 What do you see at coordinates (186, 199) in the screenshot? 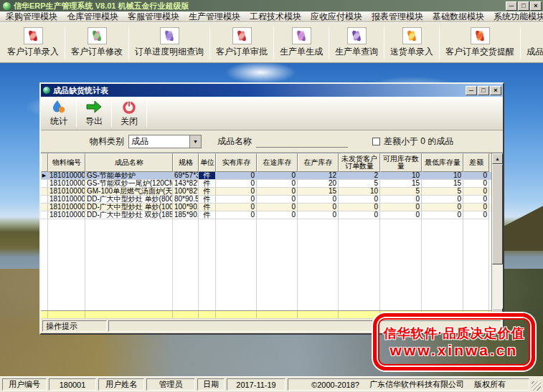
I see `table-cell: 80*90.5*4` at bounding box center [186, 199].